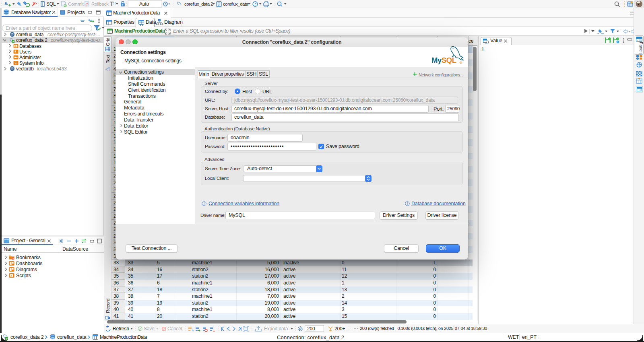 The width and height of the screenshot is (644, 342). What do you see at coordinates (199, 4) in the screenshot?
I see `svg-text: coreflux_data 2` at bounding box center [199, 4].